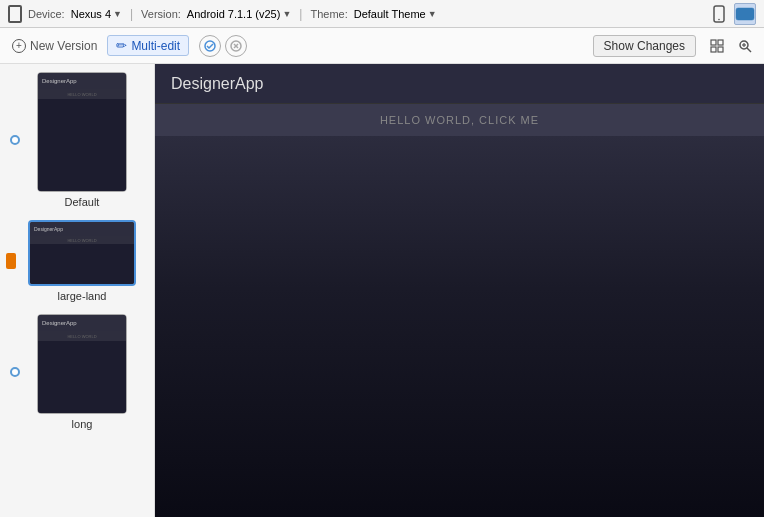  What do you see at coordinates (82, 253) in the screenshot?
I see `variant-thumb-large-land: DesignerApp HELLO WORLD` at bounding box center [82, 253].